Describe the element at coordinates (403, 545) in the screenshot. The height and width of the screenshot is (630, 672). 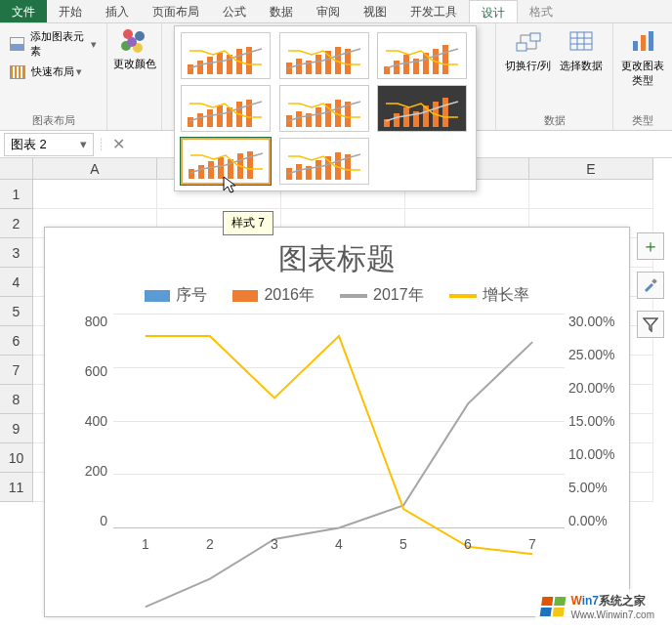
I see `x-tick: 5` at that location.